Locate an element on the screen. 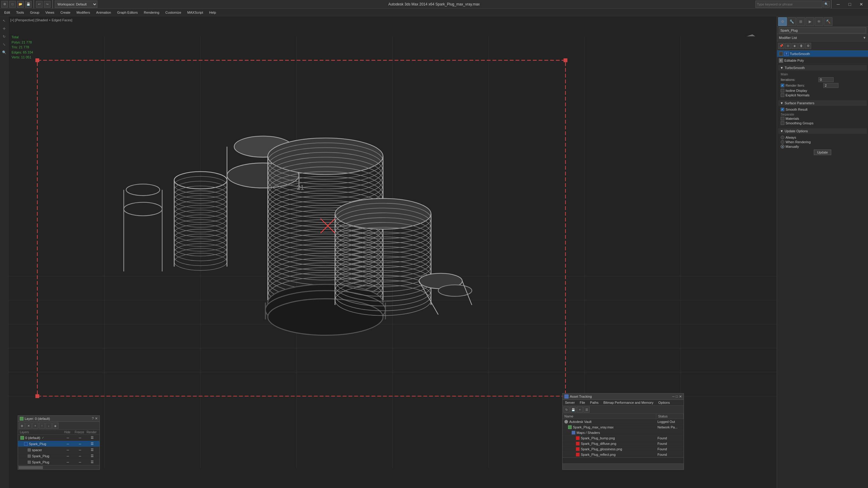 The image size is (868, 488). surface-params-header: ▼ Surface Parameters is located at coordinates (823, 103).